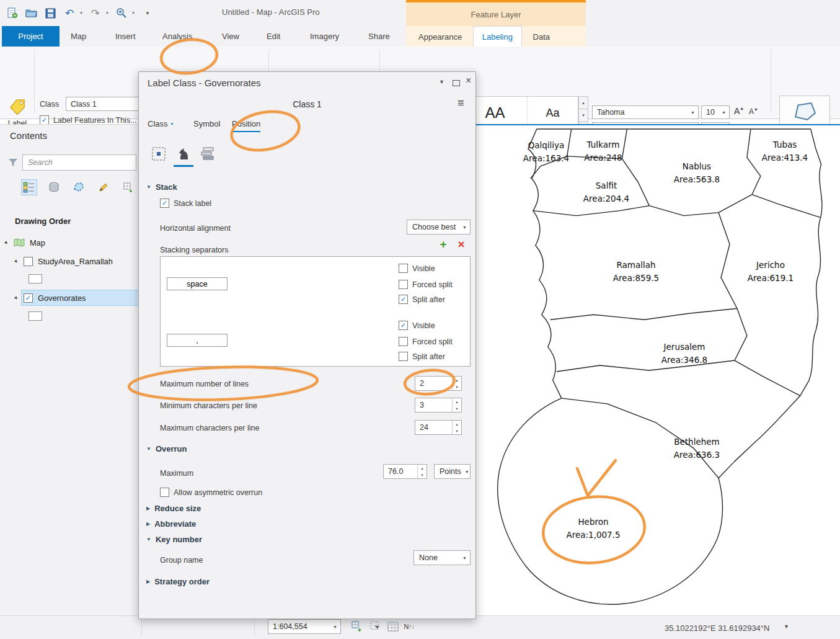 This screenshot has height=639, width=840. Describe the element at coordinates (403, 356) in the screenshot. I see `split-after-checkbox` at that location.